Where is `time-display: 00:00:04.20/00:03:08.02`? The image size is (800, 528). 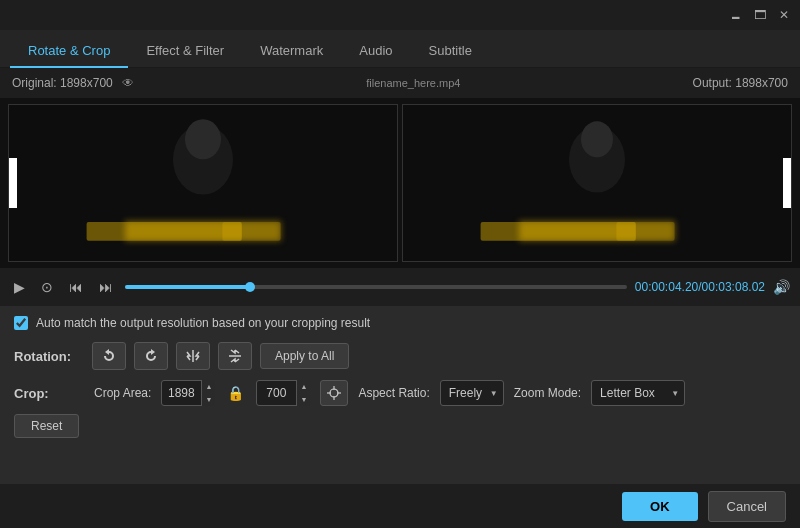
time-display: 00:00:04.20/00:03:08.02 is located at coordinates (700, 287).